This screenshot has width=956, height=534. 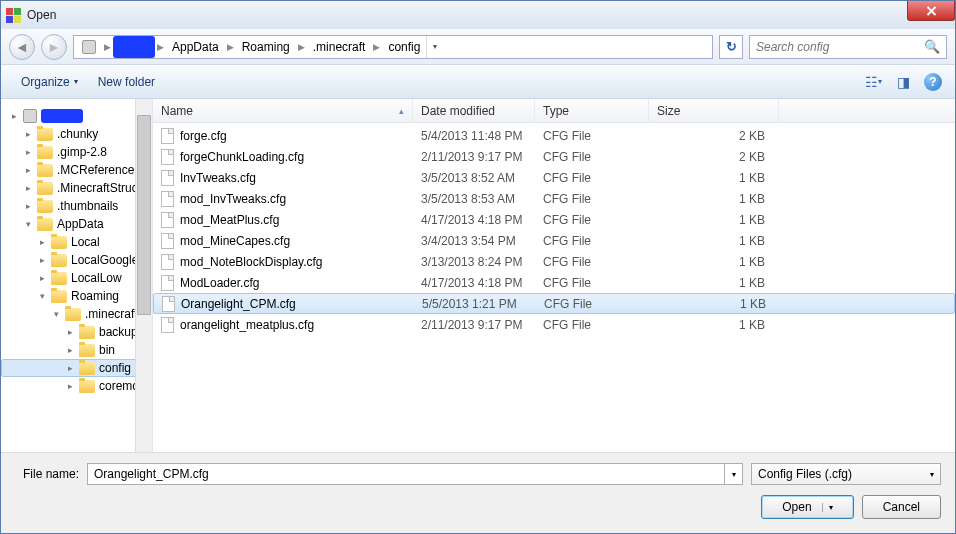 What do you see at coordinates (478, 15) in the screenshot?
I see `title-bar: Open` at bounding box center [478, 15].